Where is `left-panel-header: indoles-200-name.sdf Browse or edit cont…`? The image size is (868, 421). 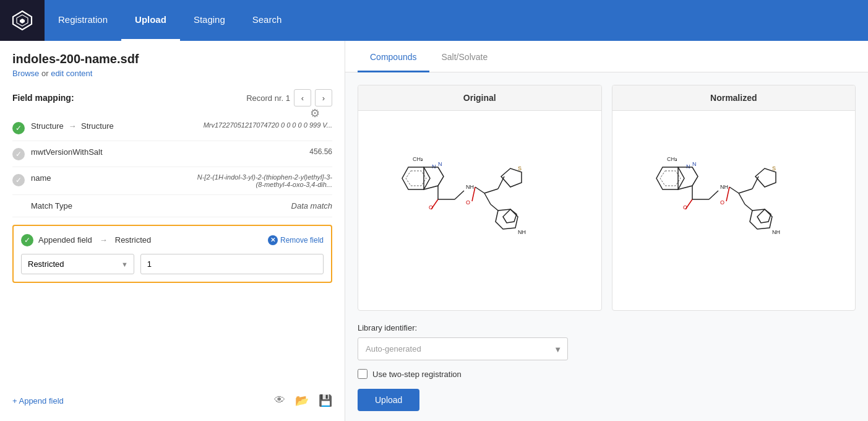
left-panel-header: indoles-200-name.sdf Browse or edit cont… is located at coordinates (172, 71).